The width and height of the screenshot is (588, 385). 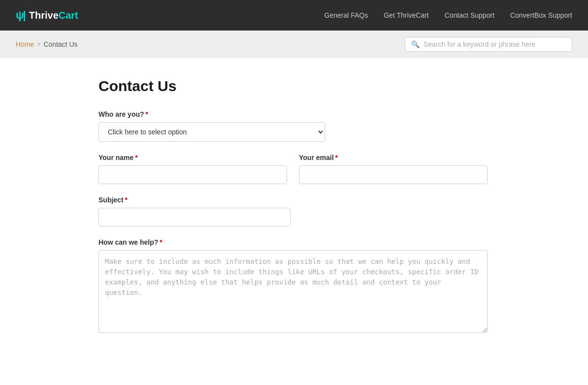 What do you see at coordinates (193, 158) in the screenshot?
I see `your-name-label: Your name*` at bounding box center [193, 158].